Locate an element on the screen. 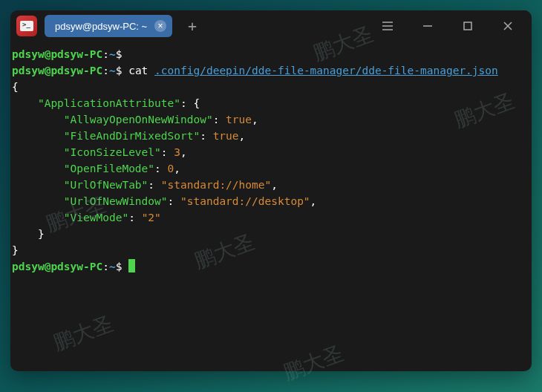 This screenshot has height=392, width=542. close-icon is located at coordinates (508, 26).